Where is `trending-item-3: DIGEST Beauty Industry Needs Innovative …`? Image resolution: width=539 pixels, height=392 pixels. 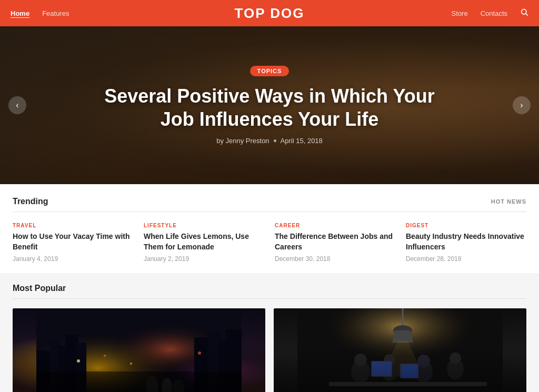
trending-item-3: DIGEST Beauty Industry Needs Innovative … is located at coordinates (466, 243).